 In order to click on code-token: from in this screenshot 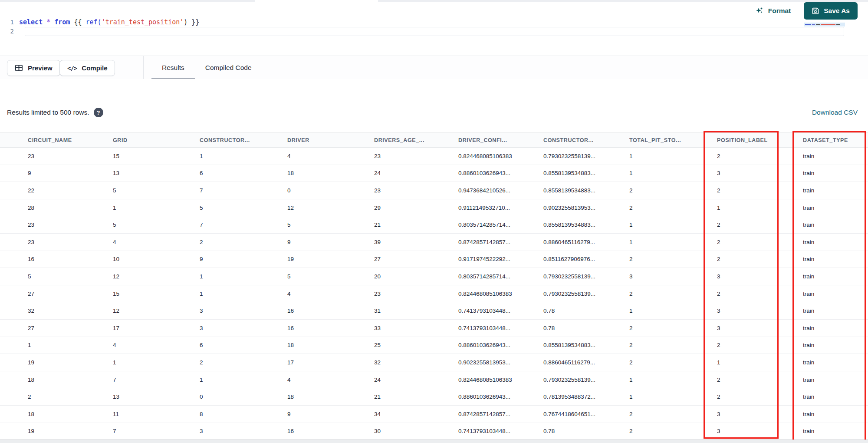, I will do `click(62, 22)`.